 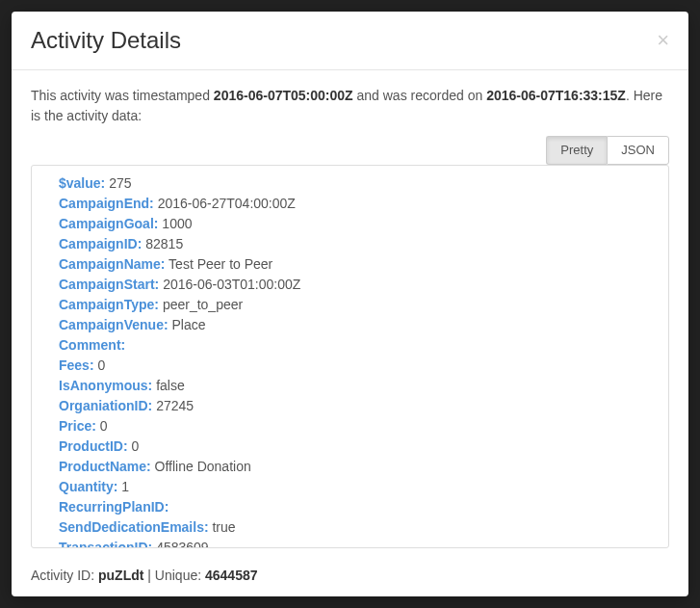 I want to click on data-key: CampaignType:, so click(x=109, y=304).